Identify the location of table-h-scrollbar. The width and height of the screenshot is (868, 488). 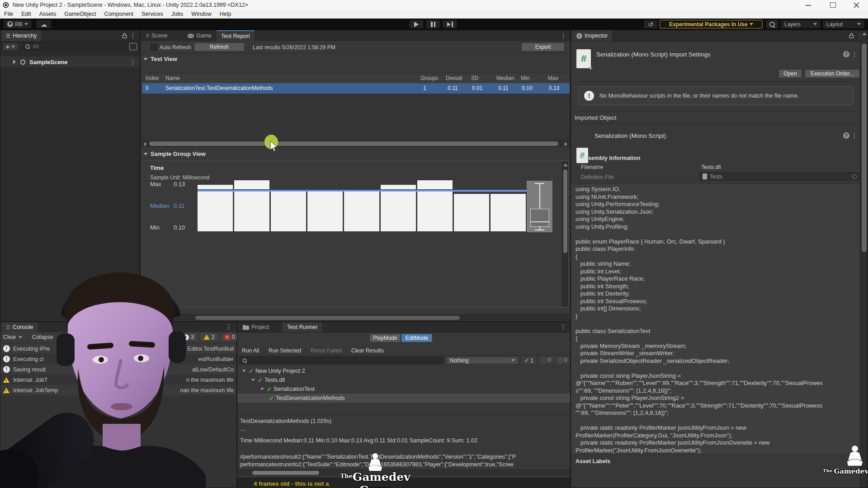
(355, 144).